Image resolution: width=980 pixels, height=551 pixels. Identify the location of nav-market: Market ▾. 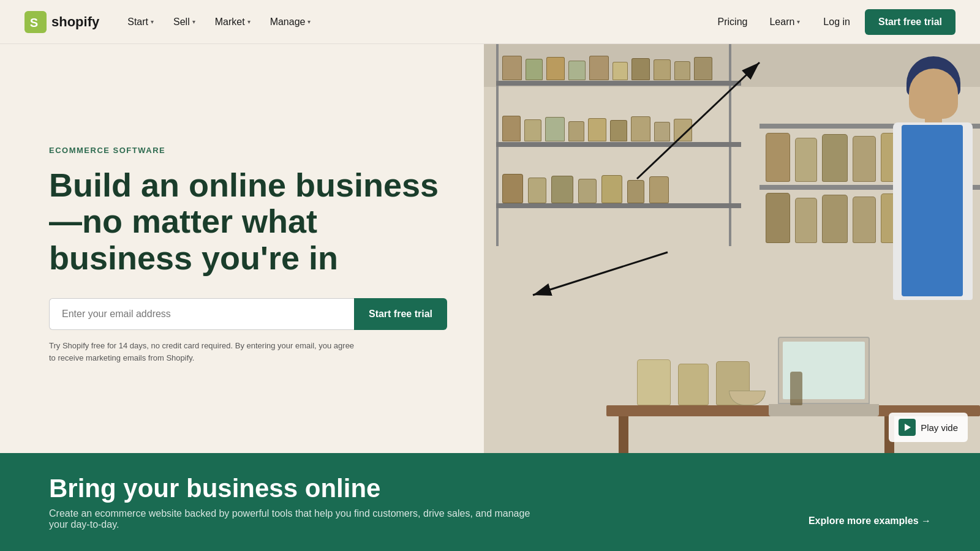
(233, 22).